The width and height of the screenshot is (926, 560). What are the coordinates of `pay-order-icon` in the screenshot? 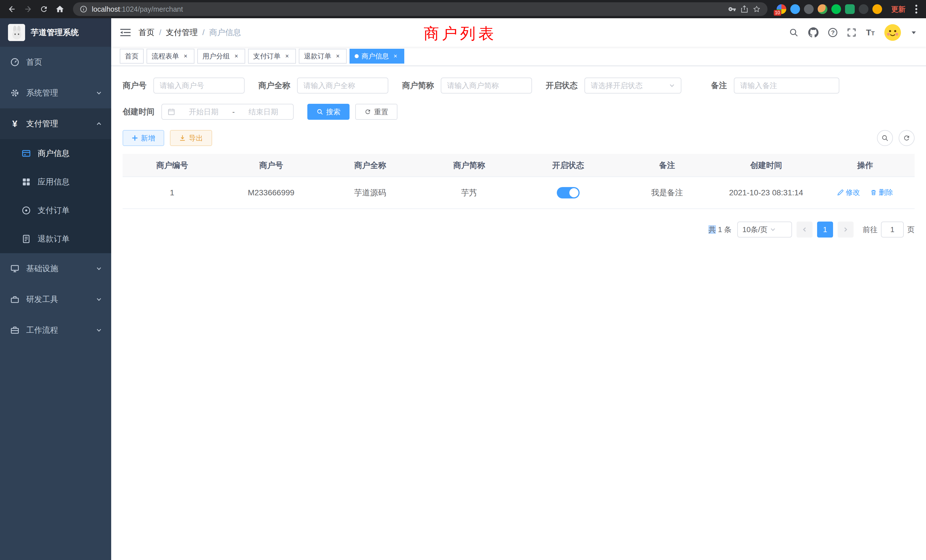 It's located at (26, 210).